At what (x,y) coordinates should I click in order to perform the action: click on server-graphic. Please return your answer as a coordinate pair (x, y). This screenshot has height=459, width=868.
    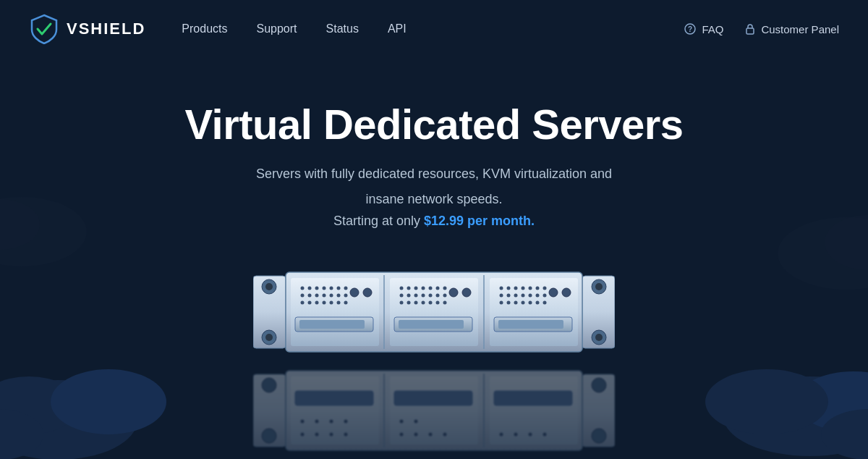
    Looking at the image, I should click on (434, 312).